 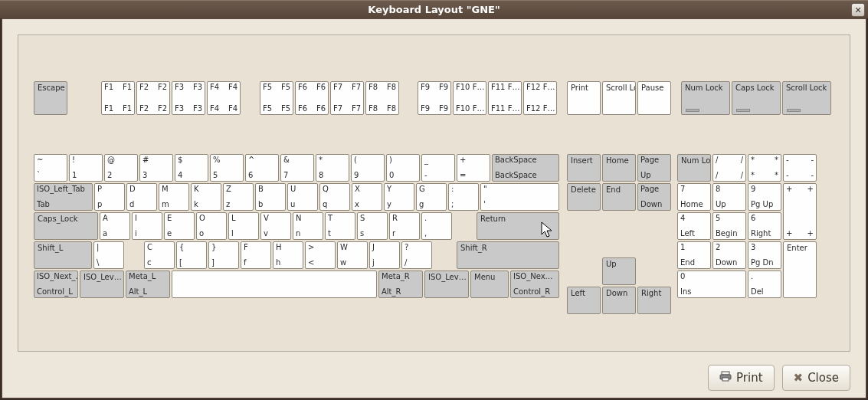 What do you see at coordinates (202, 219) in the screenshot?
I see `key-label: O` at bounding box center [202, 219].